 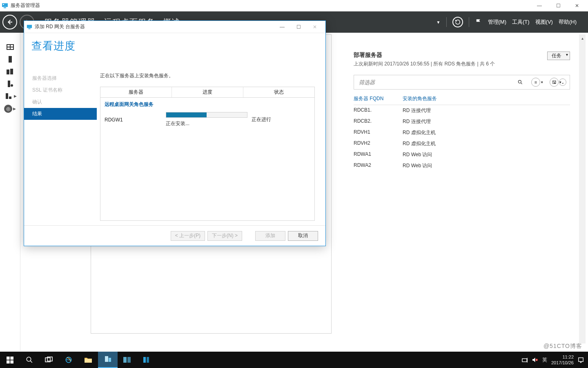 I want to click on deploy-toolbar: ≡▾ 🖫▾ ⌄, so click(x=462, y=82).